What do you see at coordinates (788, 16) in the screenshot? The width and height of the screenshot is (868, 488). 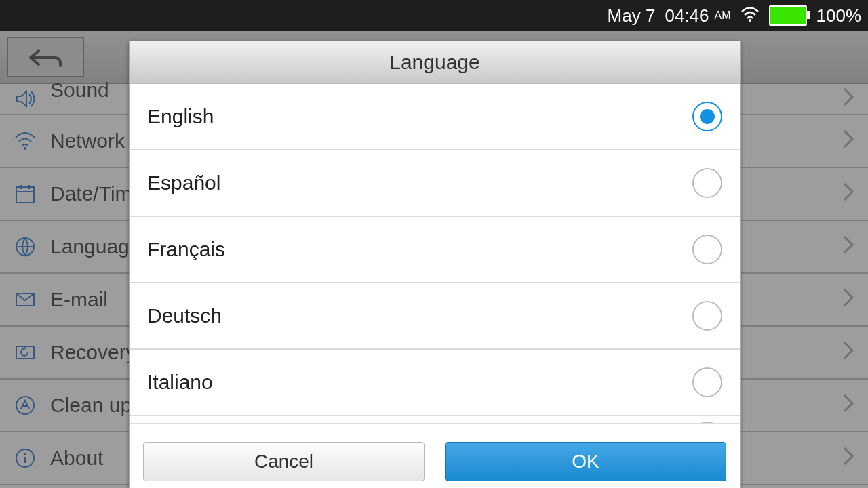 I see `battery-icon` at bounding box center [788, 16].